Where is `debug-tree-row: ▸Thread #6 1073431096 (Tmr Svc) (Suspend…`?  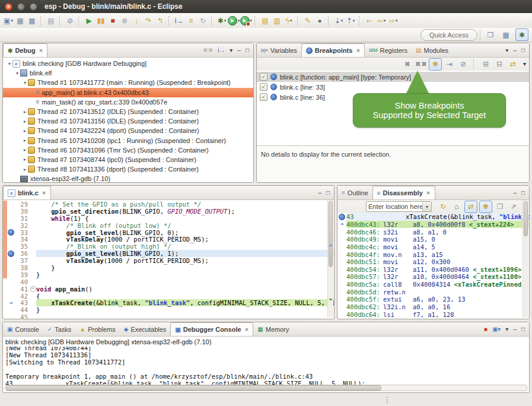 debug-tree-row: ▸Thread #6 1073431096 (Tmr Svc) (Suspend… is located at coordinates (128, 150).